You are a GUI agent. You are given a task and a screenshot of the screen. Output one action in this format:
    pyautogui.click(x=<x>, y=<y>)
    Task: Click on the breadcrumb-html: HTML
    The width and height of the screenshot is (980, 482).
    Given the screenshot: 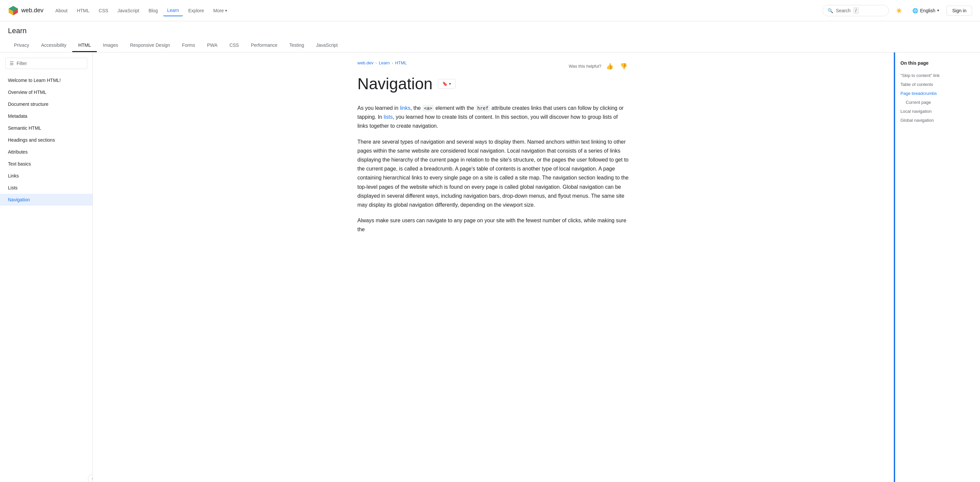 What is the action you would take?
    pyautogui.click(x=401, y=63)
    